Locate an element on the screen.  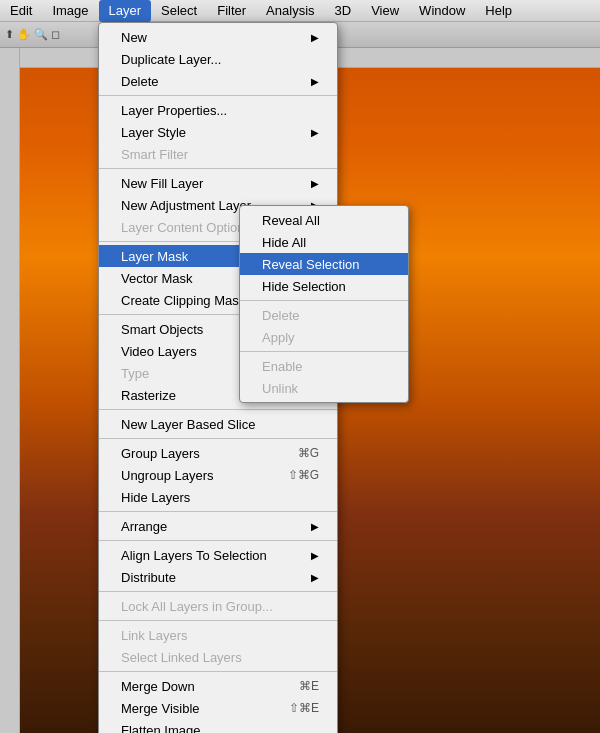
menu-item-duplicate-layer: Duplicate Layer... is located at coordinates (218, 59).